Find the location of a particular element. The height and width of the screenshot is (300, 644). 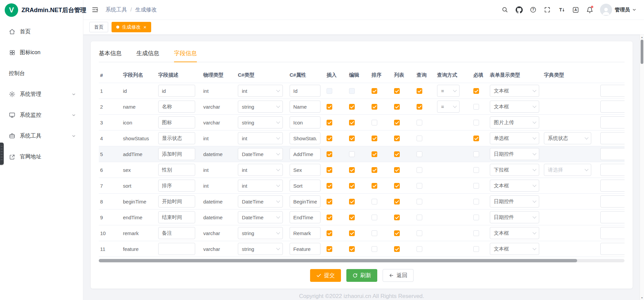

sidebar-item-icons: 图标icon is located at coordinates (42, 52).